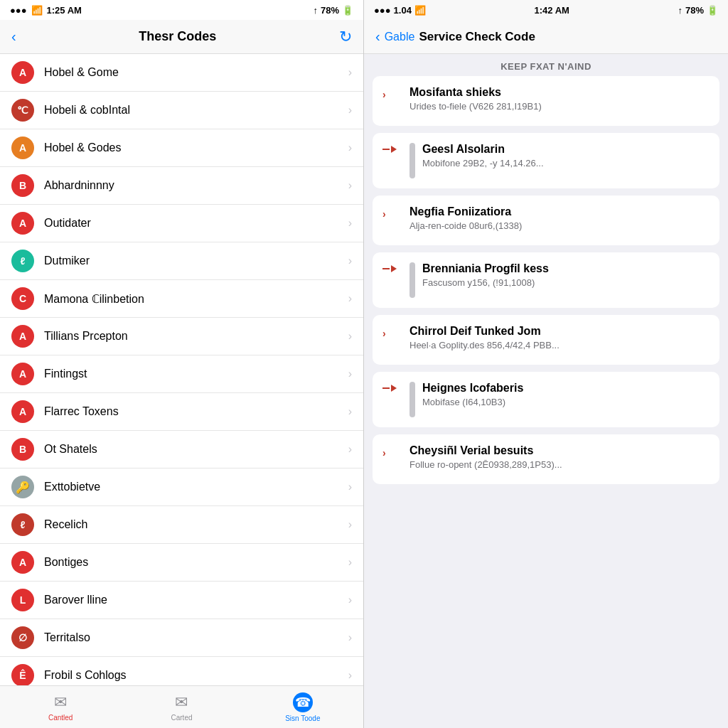 This screenshot has width=728, height=728. I want to click on signal-dots-left: ●●●, so click(18, 10).